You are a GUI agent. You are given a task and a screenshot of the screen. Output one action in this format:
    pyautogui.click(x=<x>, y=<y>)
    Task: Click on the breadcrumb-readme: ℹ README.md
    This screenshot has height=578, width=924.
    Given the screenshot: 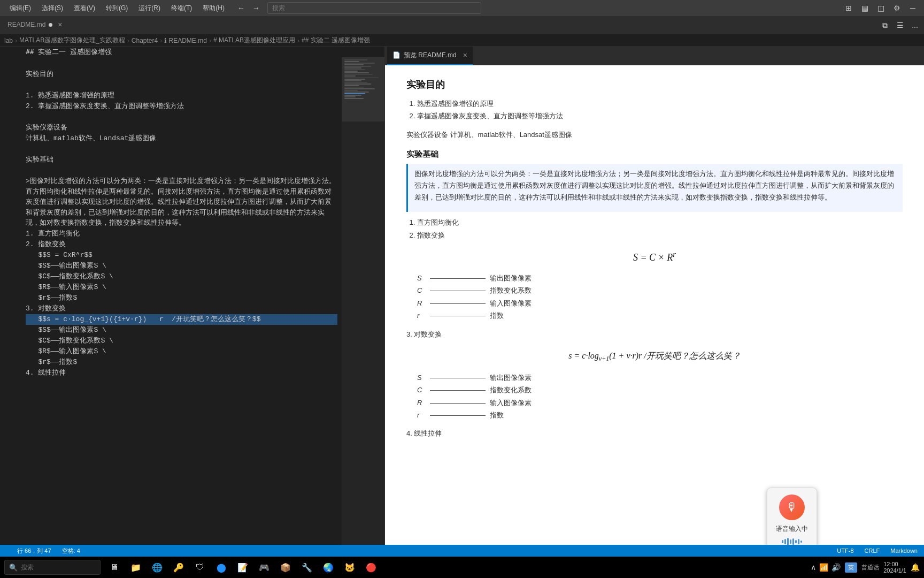 What is the action you would take?
    pyautogui.click(x=186, y=41)
    